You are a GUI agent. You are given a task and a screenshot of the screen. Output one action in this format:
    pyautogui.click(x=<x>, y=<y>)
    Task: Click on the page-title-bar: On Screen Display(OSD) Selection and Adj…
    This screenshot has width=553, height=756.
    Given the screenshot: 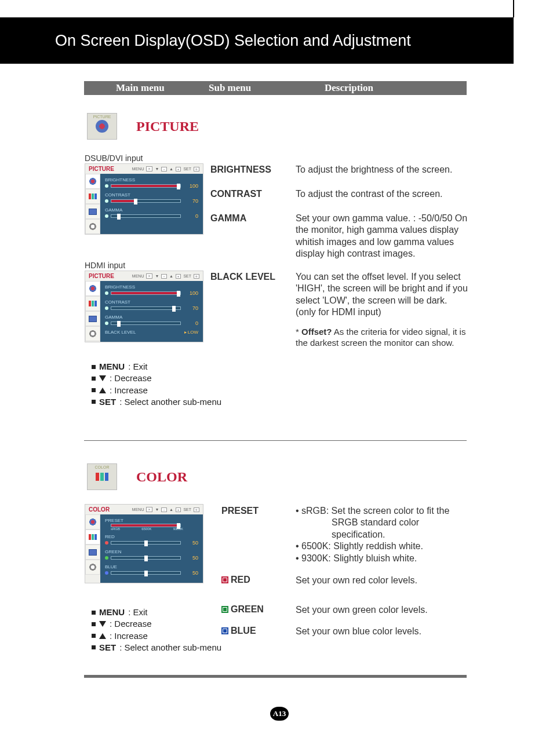 What is the action you would take?
    pyautogui.click(x=257, y=41)
    